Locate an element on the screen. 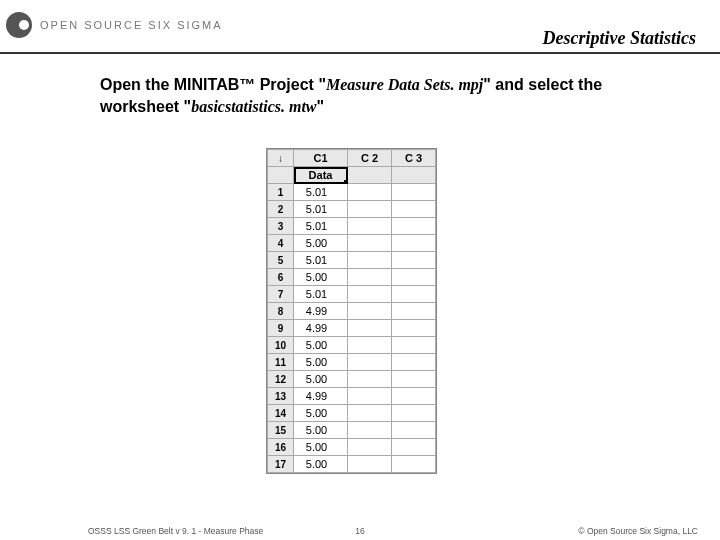 The image size is (720, 540). row-header: 4 is located at coordinates (281, 244).